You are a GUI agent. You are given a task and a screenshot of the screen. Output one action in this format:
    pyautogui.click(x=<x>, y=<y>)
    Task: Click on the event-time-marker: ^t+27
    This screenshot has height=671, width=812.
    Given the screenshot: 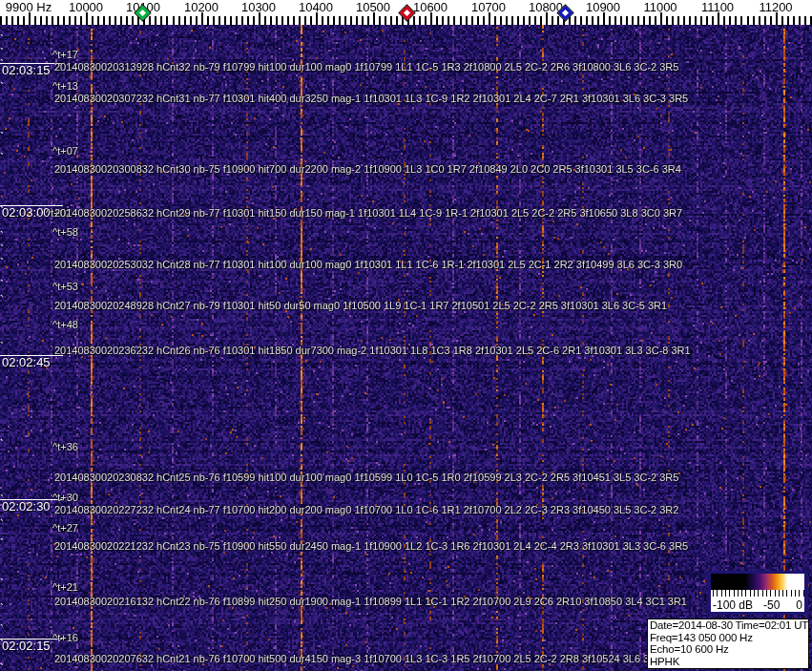 What is the action you would take?
    pyautogui.click(x=65, y=529)
    